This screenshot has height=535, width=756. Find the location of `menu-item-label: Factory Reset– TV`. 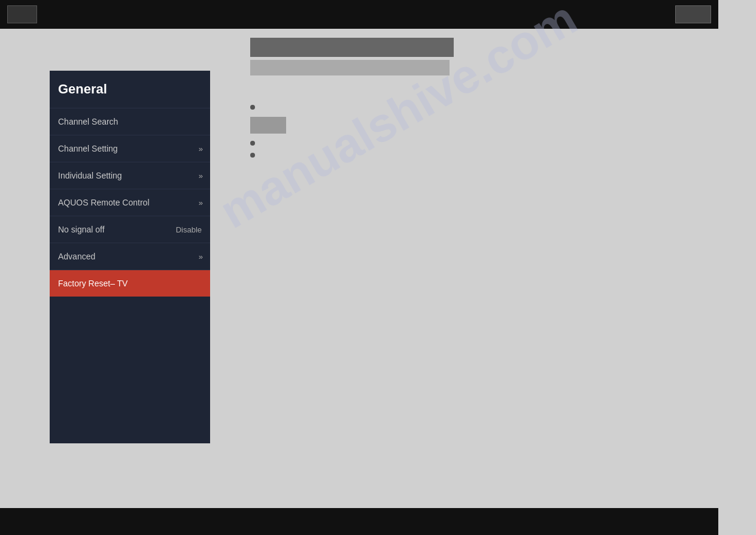

menu-item-label: Factory Reset– TV is located at coordinates (93, 283).